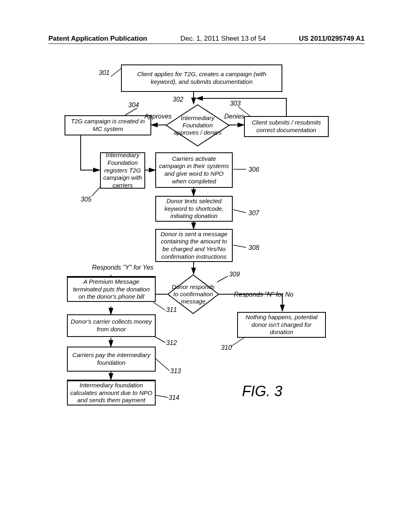  Describe the element at coordinates (206, 39) in the screenshot. I see `page-header: Patent Application Publication Dec. 1, 2…` at that location.